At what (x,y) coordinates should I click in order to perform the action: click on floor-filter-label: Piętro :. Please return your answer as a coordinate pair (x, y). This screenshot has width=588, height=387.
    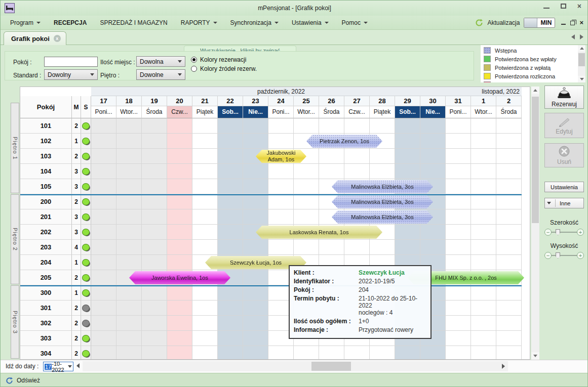
    Looking at the image, I should click on (110, 75).